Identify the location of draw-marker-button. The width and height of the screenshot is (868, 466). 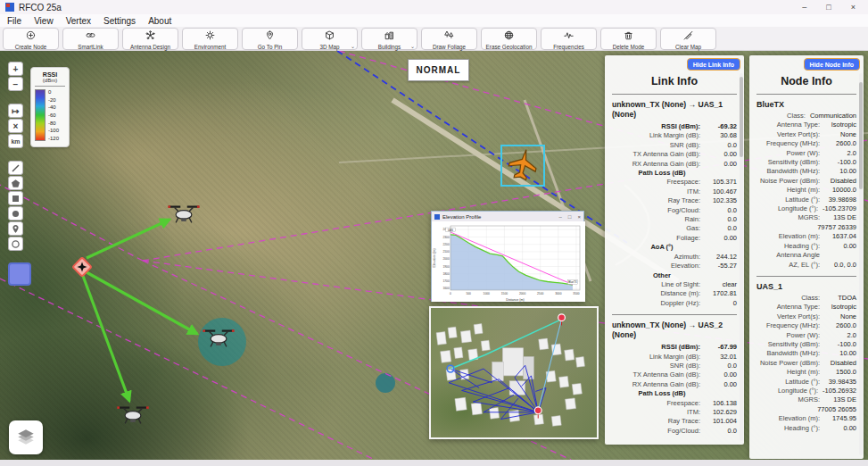
(16, 229).